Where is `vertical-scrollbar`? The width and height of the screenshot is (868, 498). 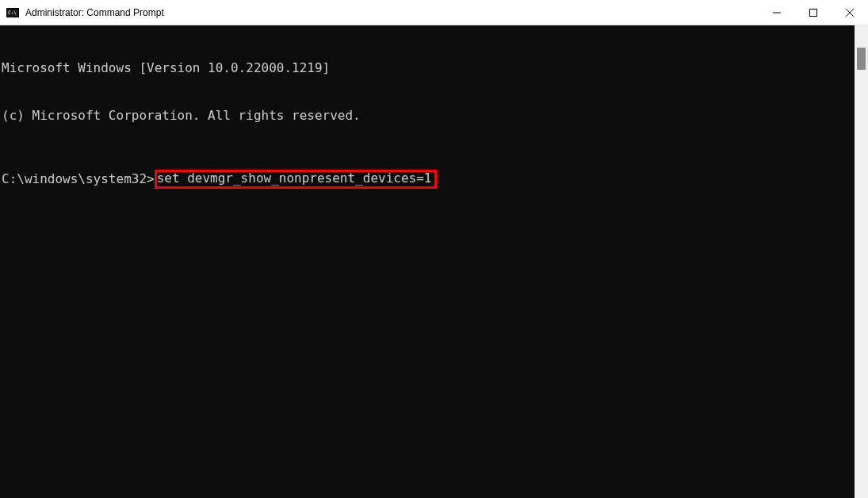 vertical-scrollbar is located at coordinates (861, 262).